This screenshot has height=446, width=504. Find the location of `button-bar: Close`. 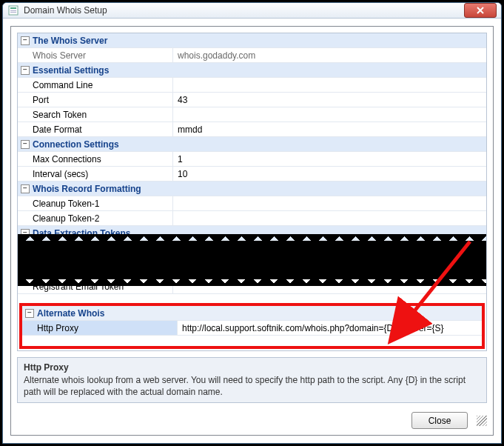

button-bar: Close is located at coordinates (252, 422).